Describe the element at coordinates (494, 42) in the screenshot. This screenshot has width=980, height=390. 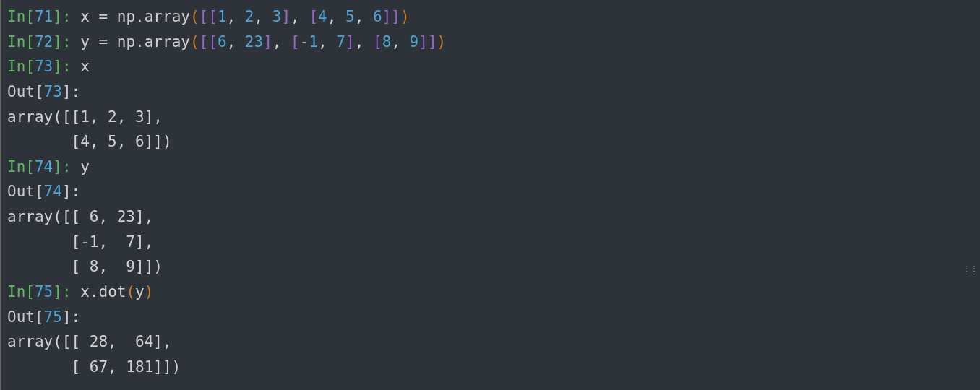
I see `input-line-72: In[72]: y = np.array([[4, 17], [-1, 7], …` at that location.